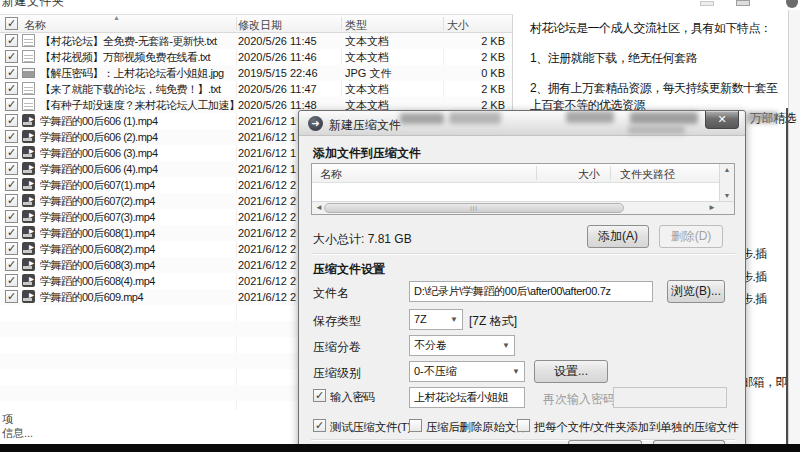 The height and width of the screenshot is (452, 800). Describe the element at coordinates (707, 4) in the screenshot. I see `window-control-icon` at that location.